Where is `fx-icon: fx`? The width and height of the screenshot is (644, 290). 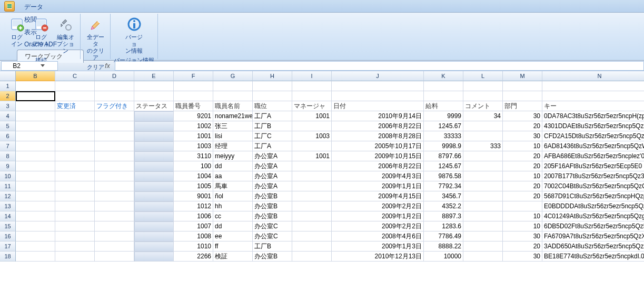 fx-icon: fx is located at coordinates (107, 66).